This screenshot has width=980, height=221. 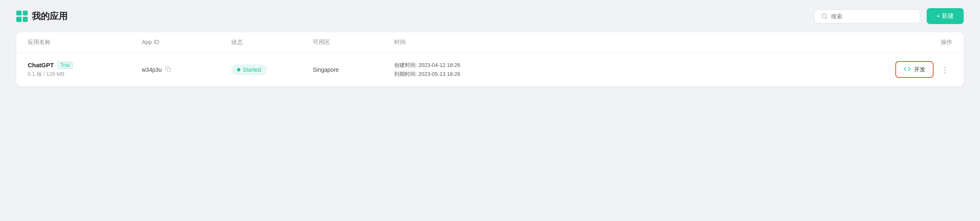 I want to click on table-header: 应用名称 App ID 状态 可用区 时间 操作, so click(x=490, y=42).